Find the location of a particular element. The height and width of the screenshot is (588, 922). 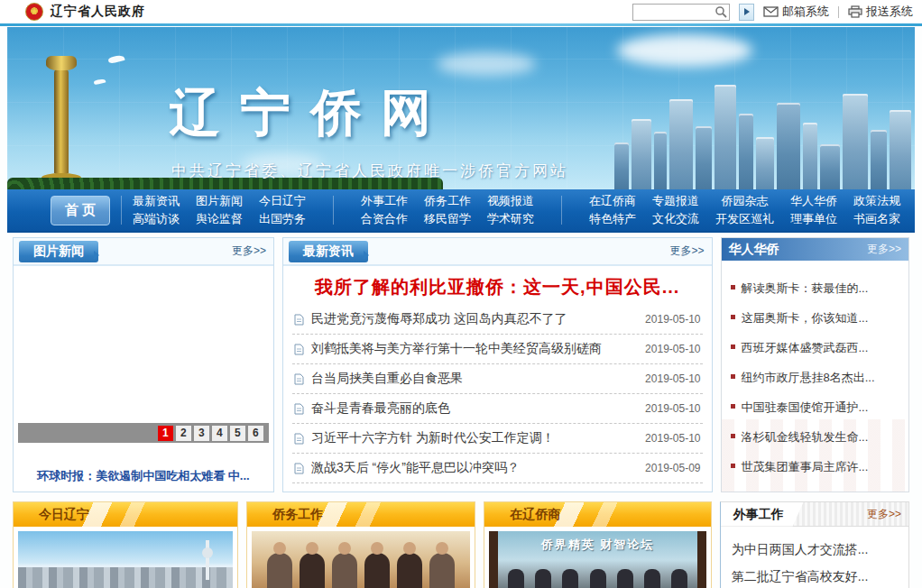

nav-group: 专题报道 文化交流 is located at coordinates (676, 210).